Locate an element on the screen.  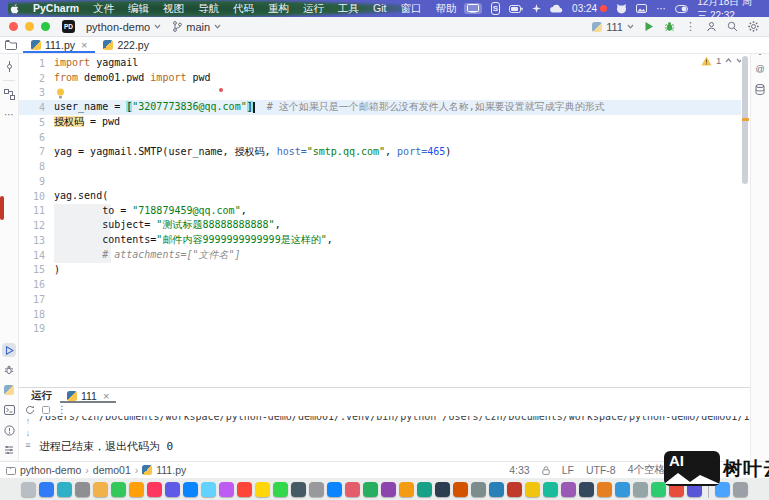
menu-item-帮助: 帮助 is located at coordinates (446, 9).